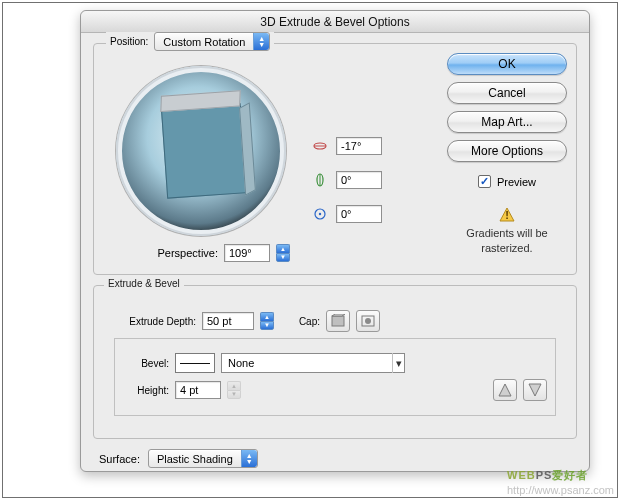 This screenshot has width=620, height=500. I want to click on cube-preview, so click(204, 150).